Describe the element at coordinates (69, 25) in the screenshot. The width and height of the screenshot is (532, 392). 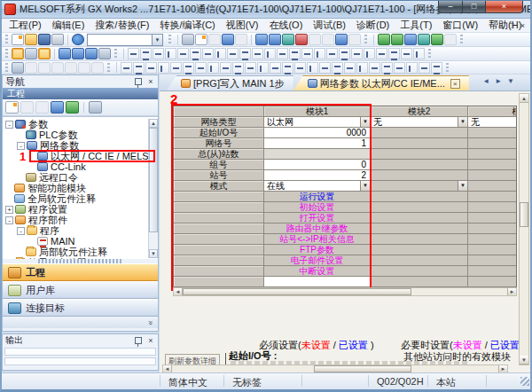
I see `menu-edit: 编辑(E)` at that location.